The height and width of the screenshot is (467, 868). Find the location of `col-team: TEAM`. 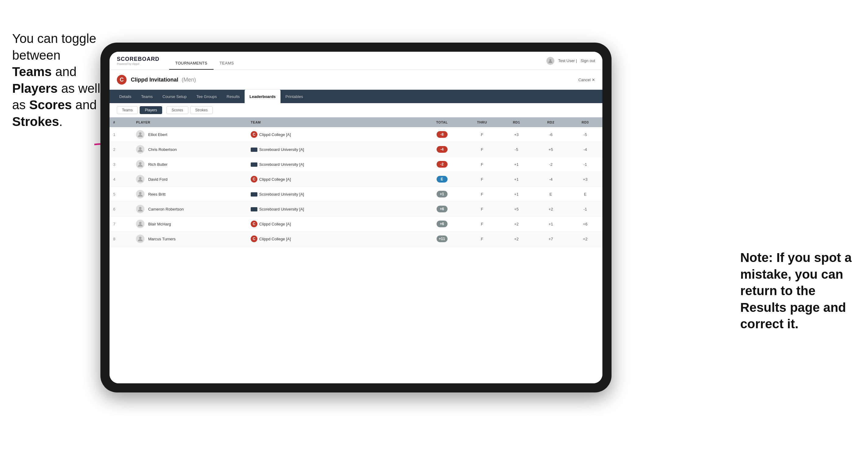

col-team: TEAM is located at coordinates (333, 122).